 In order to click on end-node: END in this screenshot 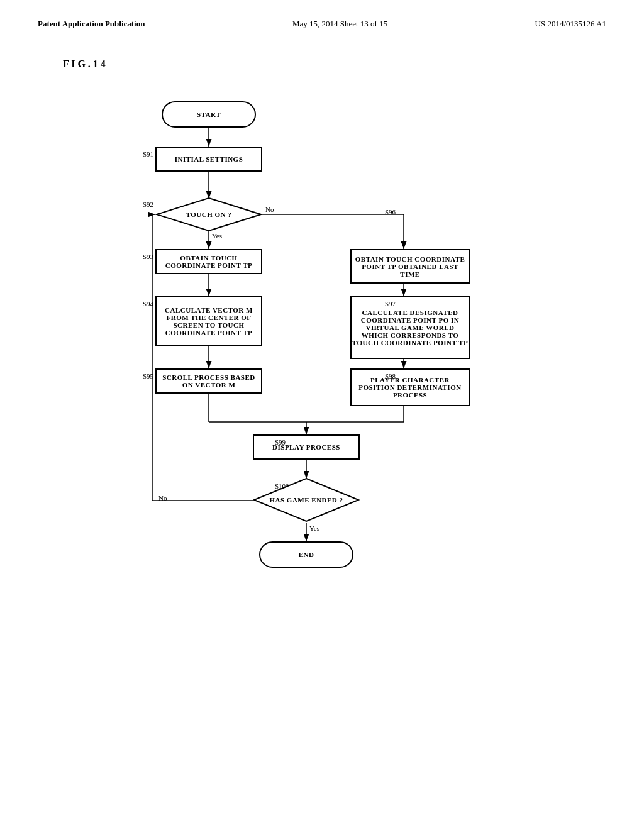, I will do `click(306, 555)`.